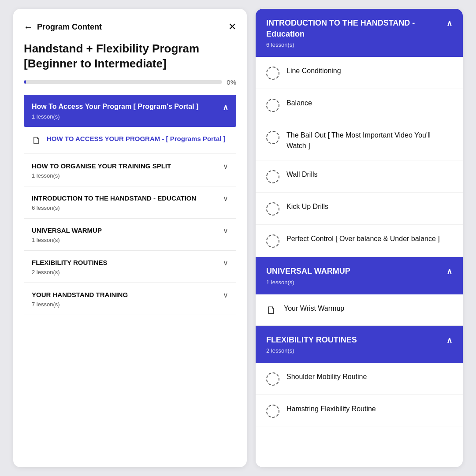 The image size is (476, 476). What do you see at coordinates (314, 71) in the screenshot?
I see `lesson-name: Line Conditioning` at bounding box center [314, 71].